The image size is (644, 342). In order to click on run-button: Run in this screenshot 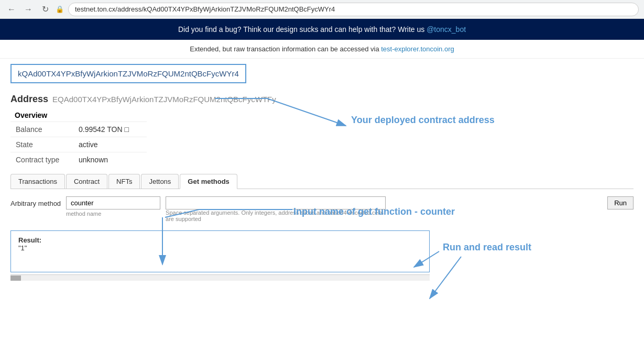, I will do `click(620, 203)`.